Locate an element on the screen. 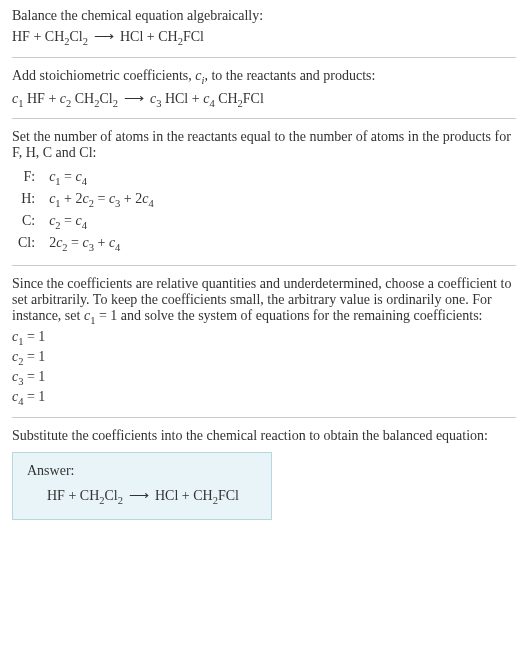 The height and width of the screenshot is (652, 528). product-1: HCl is located at coordinates (132, 36).